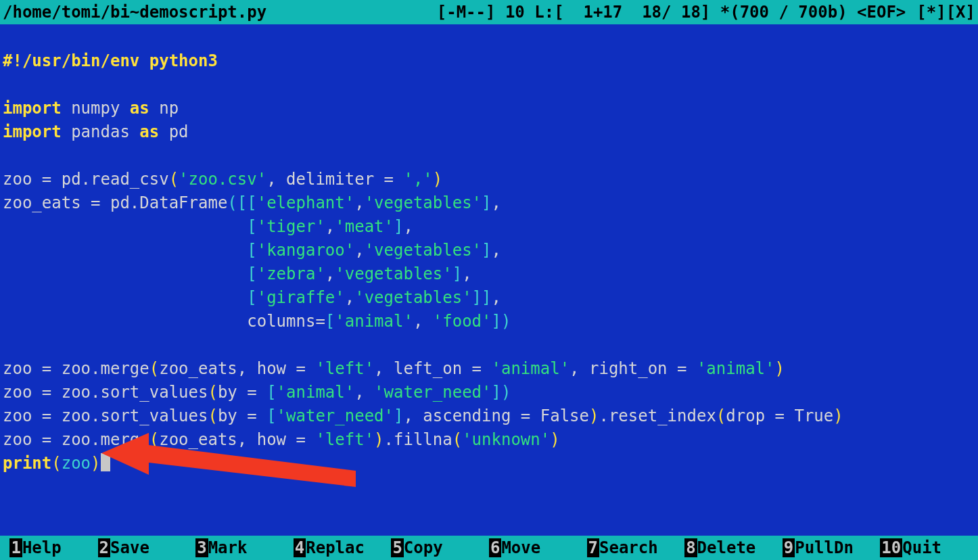 The image size is (978, 560). I want to click on text: pd, so click(173, 132).